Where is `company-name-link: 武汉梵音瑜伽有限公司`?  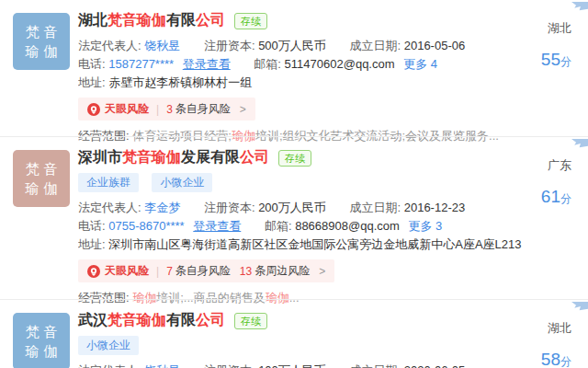
company-name-link: 武汉梵音瑜伽有限公司 is located at coordinates (152, 320).